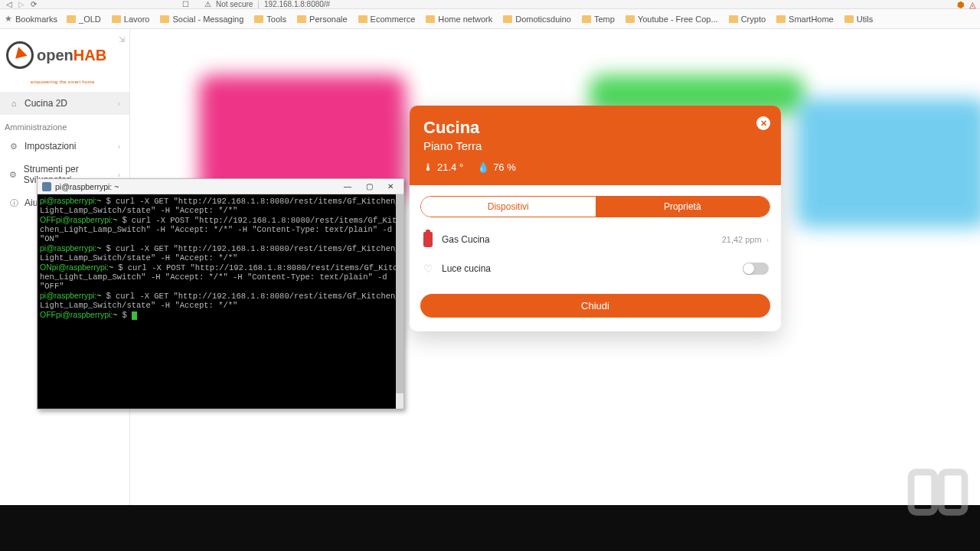  What do you see at coordinates (672, 19) in the screenshot?
I see `bookmark-folder: Youtube - Free Cop...` at bounding box center [672, 19].